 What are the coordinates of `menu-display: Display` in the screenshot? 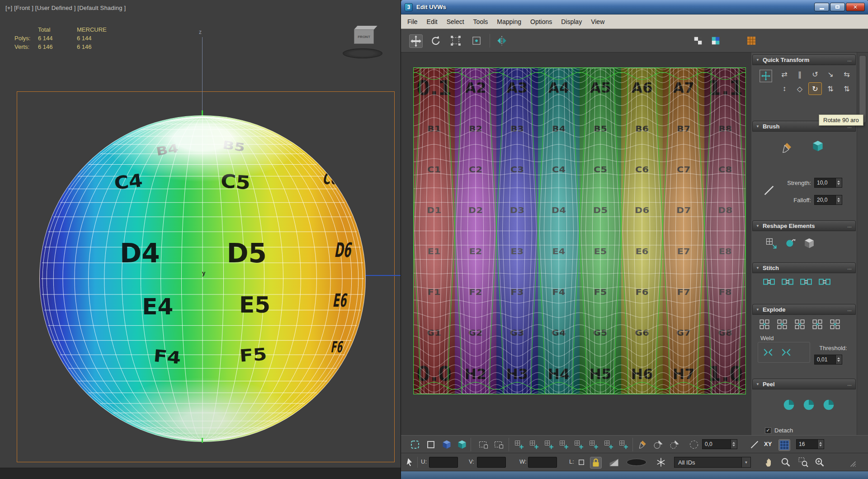 It's located at (571, 22).